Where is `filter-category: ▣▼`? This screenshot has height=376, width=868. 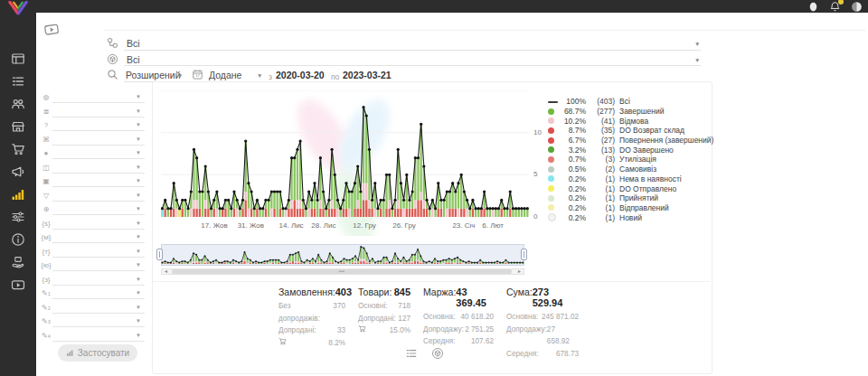
filter-category: ▣▼ is located at coordinates (92, 182).